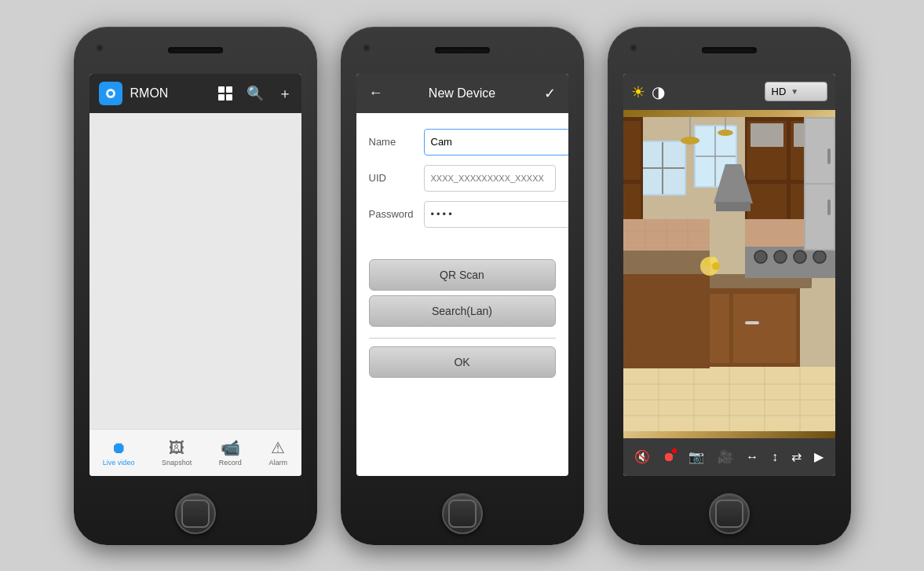 Image resolution: width=924 pixels, height=571 pixels. Describe the element at coordinates (669, 457) in the screenshot. I see `record-icon-footer: ⏺` at that location.